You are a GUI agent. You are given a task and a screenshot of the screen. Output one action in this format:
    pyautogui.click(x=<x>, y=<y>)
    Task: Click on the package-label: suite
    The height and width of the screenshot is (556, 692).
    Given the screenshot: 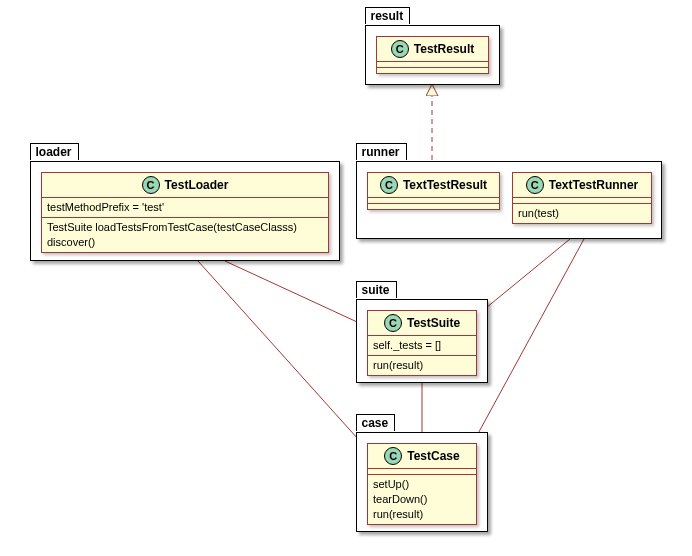 What is the action you would take?
    pyautogui.click(x=376, y=290)
    